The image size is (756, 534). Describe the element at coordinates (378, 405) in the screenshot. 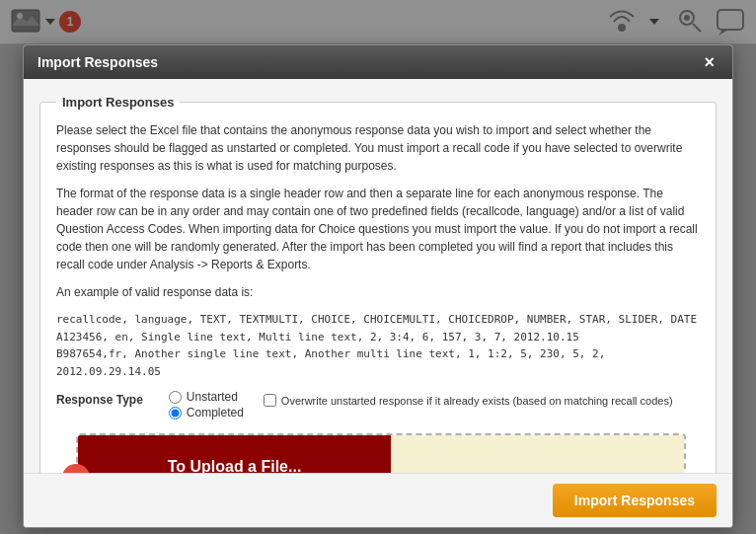

I see `response-type-row: Response Type Unstarted Completed` at that location.